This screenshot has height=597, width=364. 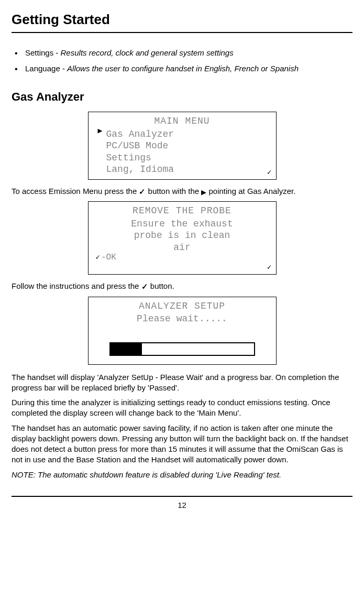 I want to click on bullet-description: Allows the user to configure handset in …, so click(x=183, y=68).